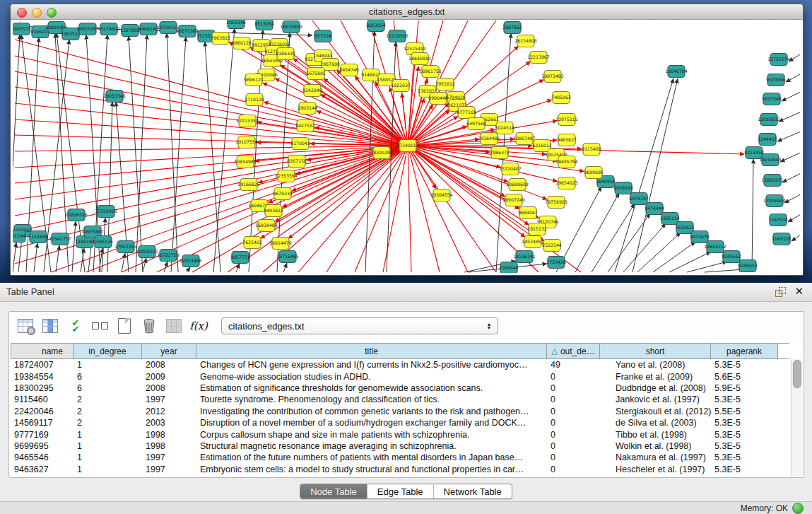 This screenshot has height=514, width=812. Describe the element at coordinates (245, 163) in the screenshot. I see `graph-node: 10654985` at that location.